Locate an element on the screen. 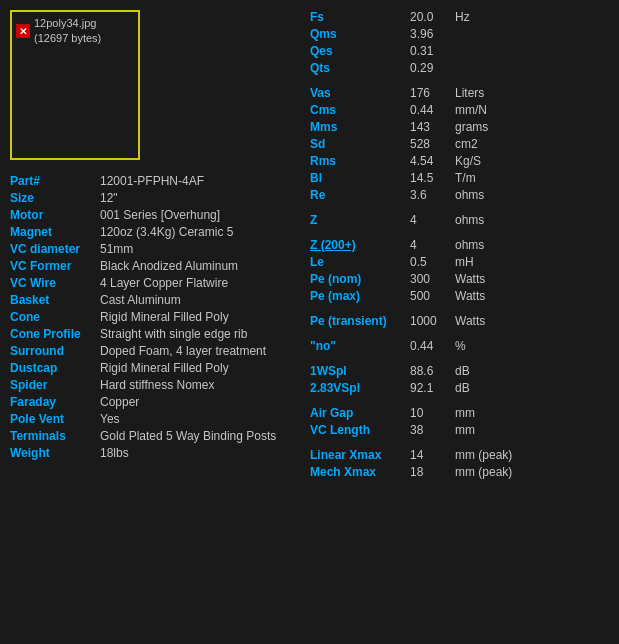 The image size is (619, 644). param-value: 143 is located at coordinates (432, 127).